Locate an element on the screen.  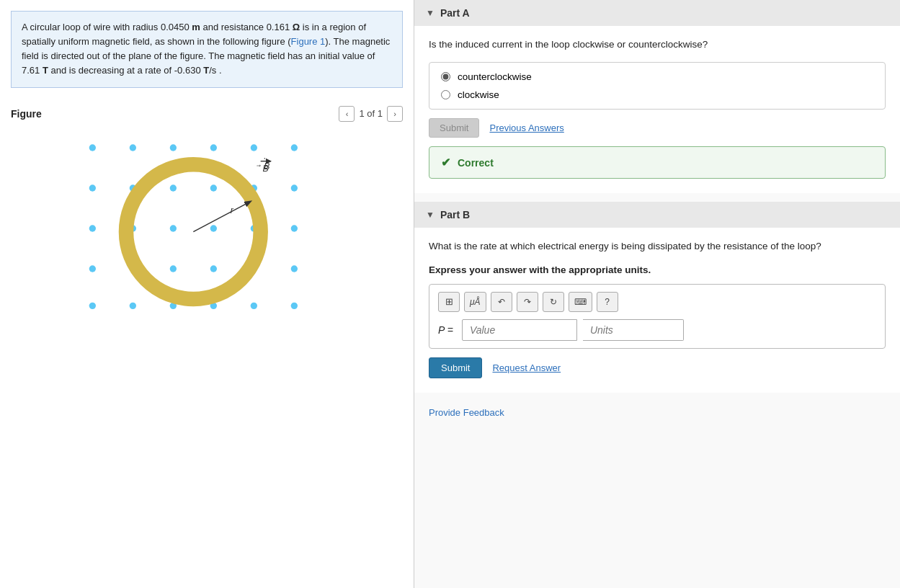
feedback-link: Provide Feedback is located at coordinates (657, 412).